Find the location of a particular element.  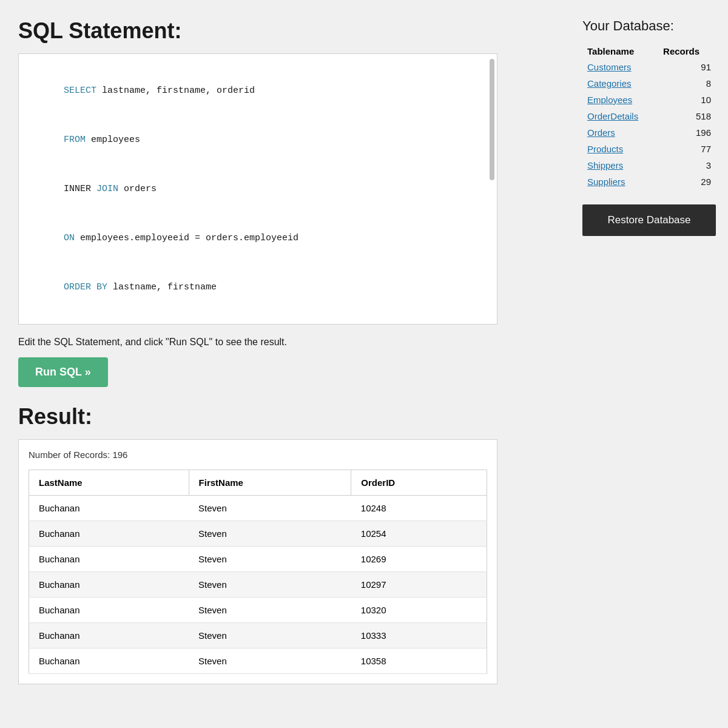

sql-line-4: ON employees.employeeid = orders.employe… is located at coordinates (258, 238).